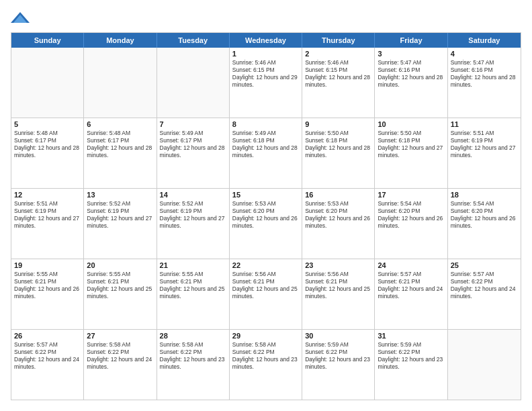  What do you see at coordinates (411, 224) in the screenshot?
I see `day-cell: 17Sunrise: 5:54 AMSunset: 6:20 PMDayligh…` at bounding box center [411, 224].